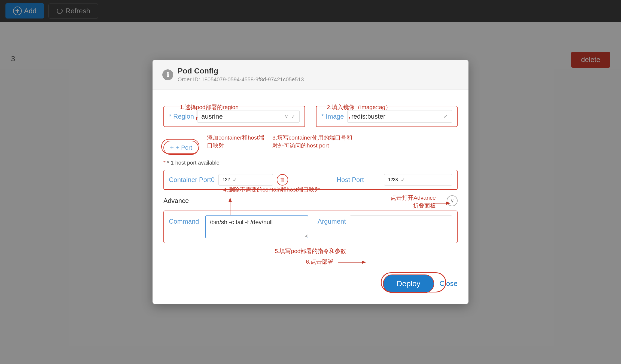 This screenshot has height=364, width=621. I want to click on command-value: /bin/sh -c tail -f /dev/null, so click(241, 222).